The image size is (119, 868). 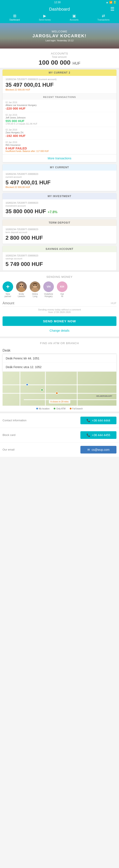 I want to click on send-money-button: SEND MONEY NOW, so click(x=59, y=321).